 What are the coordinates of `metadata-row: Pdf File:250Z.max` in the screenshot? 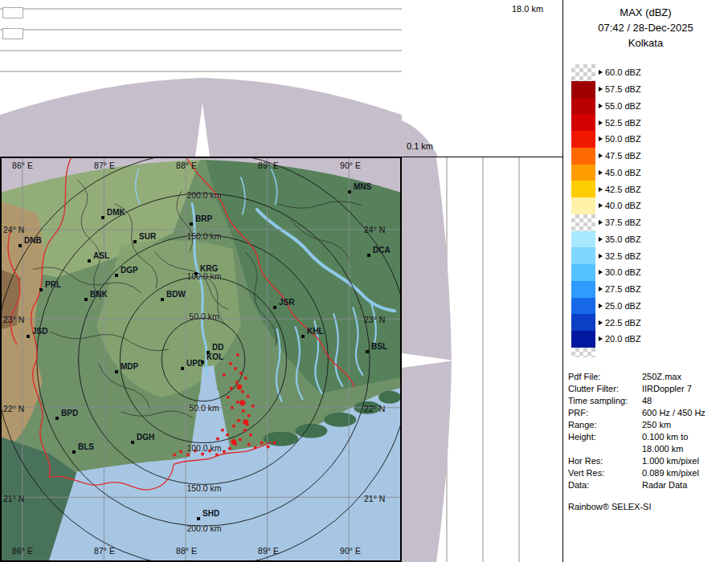 It's located at (647, 377).